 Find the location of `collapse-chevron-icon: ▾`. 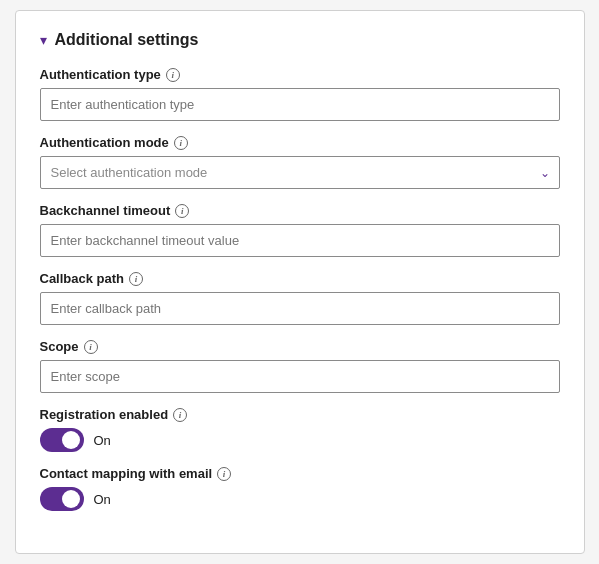

collapse-chevron-icon: ▾ is located at coordinates (44, 40).